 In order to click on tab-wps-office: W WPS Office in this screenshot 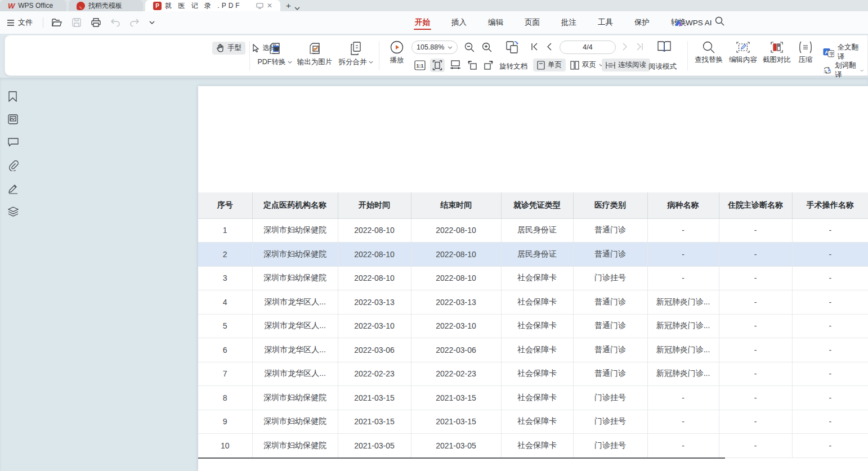, I will do `click(33, 6)`.